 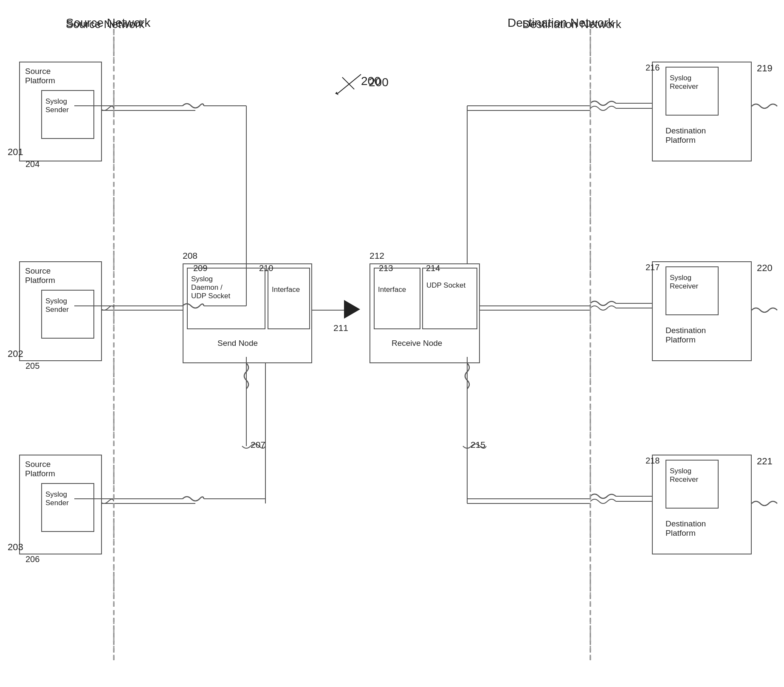 I want to click on syslog-sender-3-box: SyslogSender, so click(x=68, y=507).